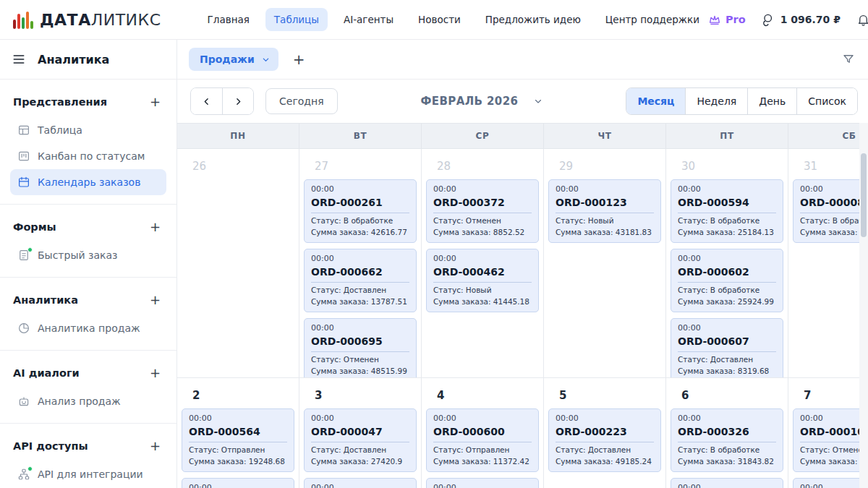 The width and height of the screenshot is (868, 488). Describe the element at coordinates (360, 291) in the screenshot. I see `order-status: Статус: Доставлен` at that location.